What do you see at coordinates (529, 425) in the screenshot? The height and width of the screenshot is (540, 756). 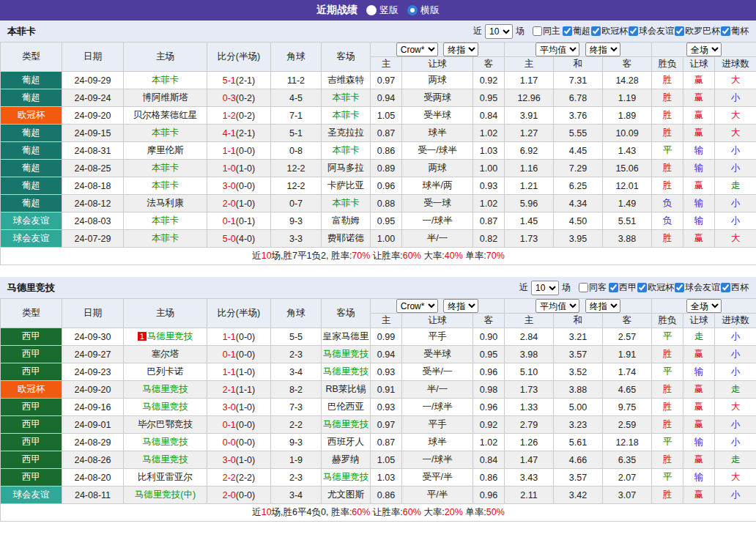 I see `avg-home-odds: 2.79` at bounding box center [529, 425].